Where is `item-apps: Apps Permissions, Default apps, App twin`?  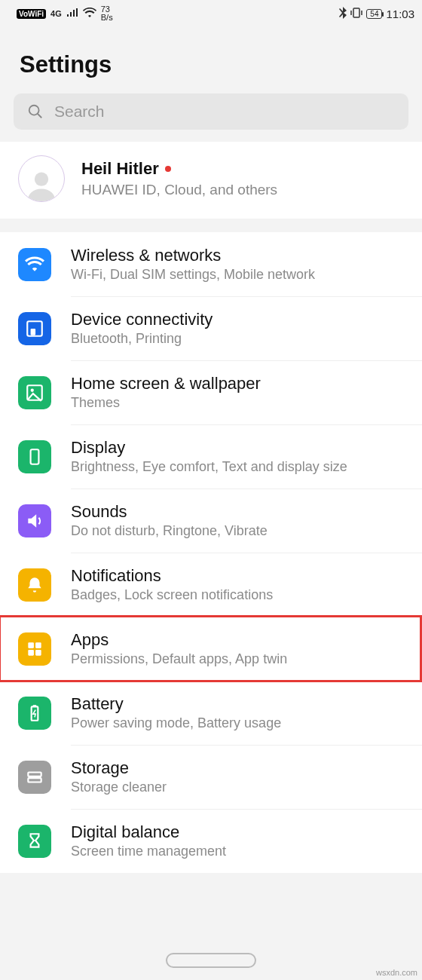
item-apps: Apps Permissions, Default apps, App twin is located at coordinates (211, 648).